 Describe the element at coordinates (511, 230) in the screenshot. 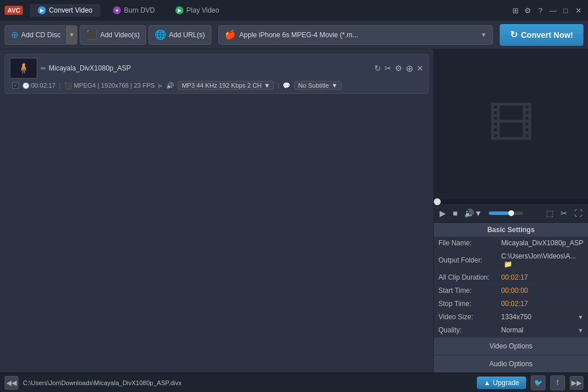

I see `settings-title: Basic Settings` at that location.